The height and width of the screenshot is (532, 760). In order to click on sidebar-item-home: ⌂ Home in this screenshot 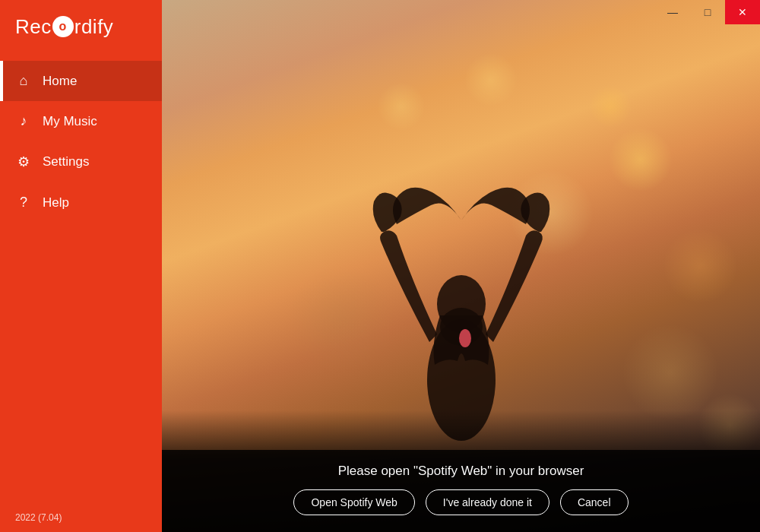, I will do `click(81, 81)`.